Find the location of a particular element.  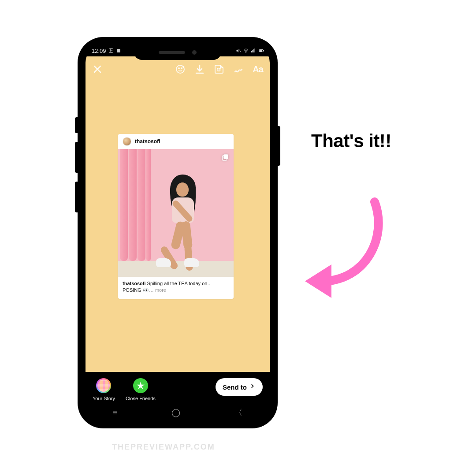

android-nav-bar: ≡ ◯ 〈 is located at coordinates (178, 413).